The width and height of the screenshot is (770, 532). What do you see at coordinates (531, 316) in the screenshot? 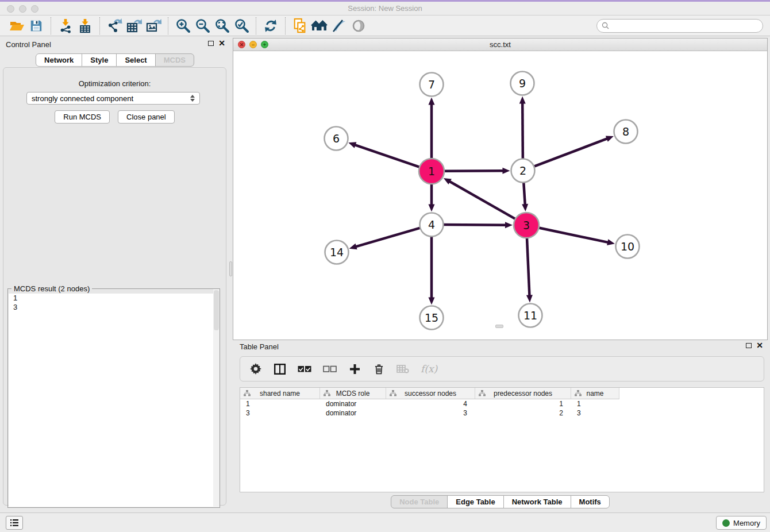
I see `graph-node-11: 11` at bounding box center [531, 316].